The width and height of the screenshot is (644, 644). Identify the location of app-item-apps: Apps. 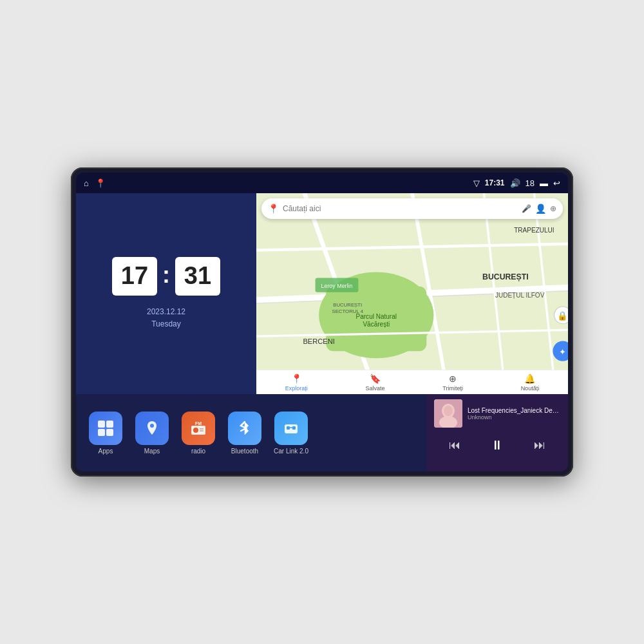
(106, 433).